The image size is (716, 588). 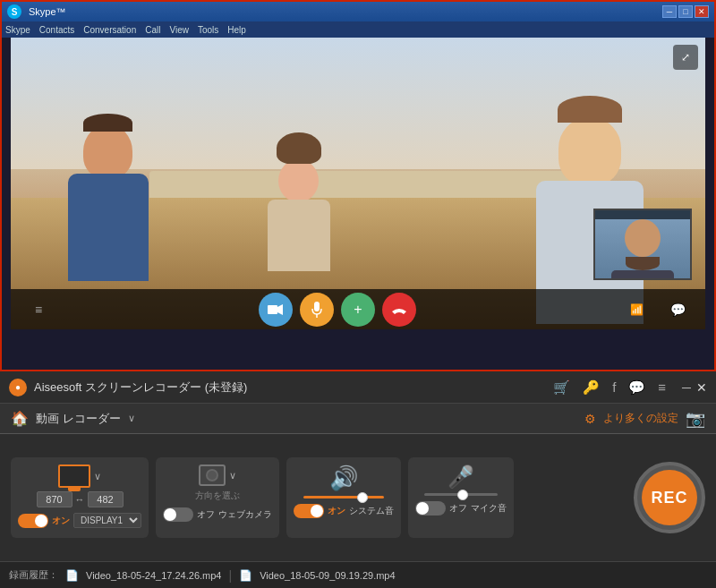 I want to click on system-audio-toggle-row: オン システム音, so click(x=344, y=511).